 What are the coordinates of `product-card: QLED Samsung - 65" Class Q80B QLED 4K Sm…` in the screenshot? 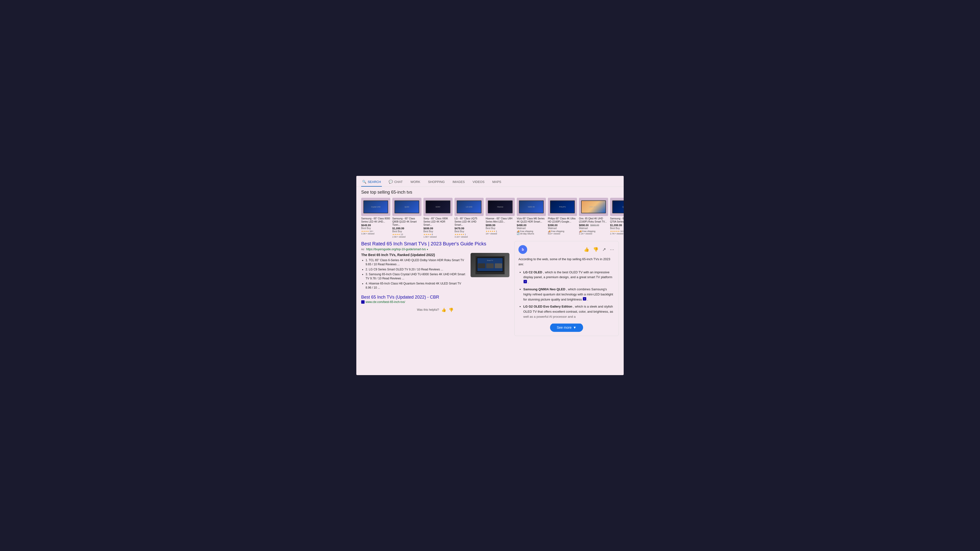 It's located at (407, 218).